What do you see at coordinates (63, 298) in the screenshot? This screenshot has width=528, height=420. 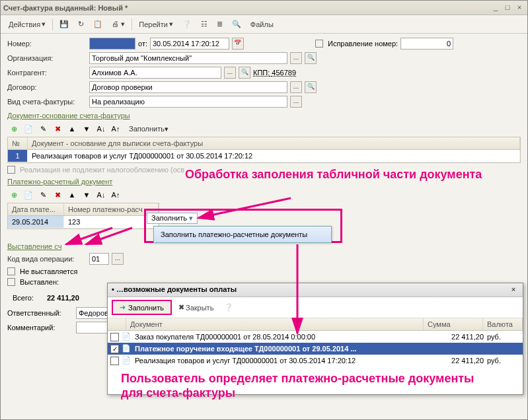 I see `total-value: 22 411,20` at bounding box center [63, 298].